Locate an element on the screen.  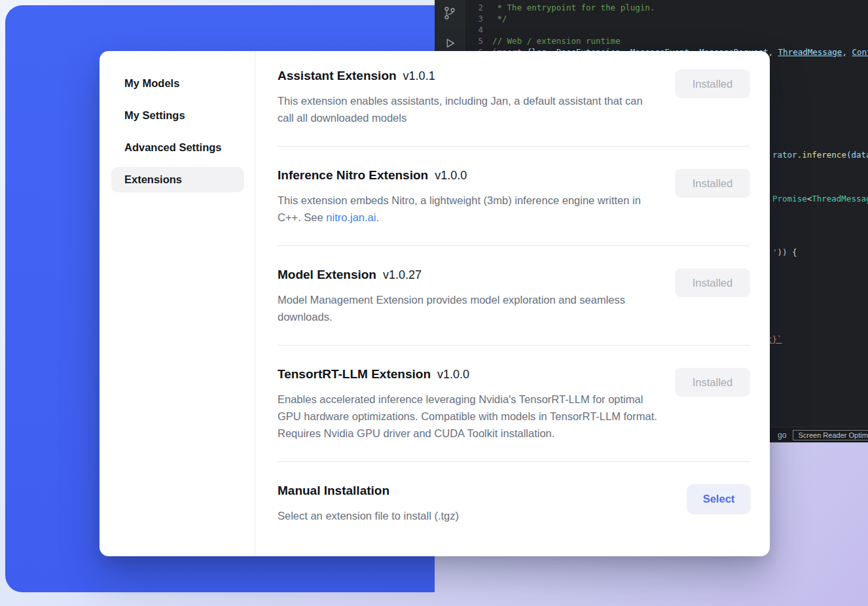
extension-info: Assistant Extensionv1.0.1 This extension… is located at coordinates (468, 97).